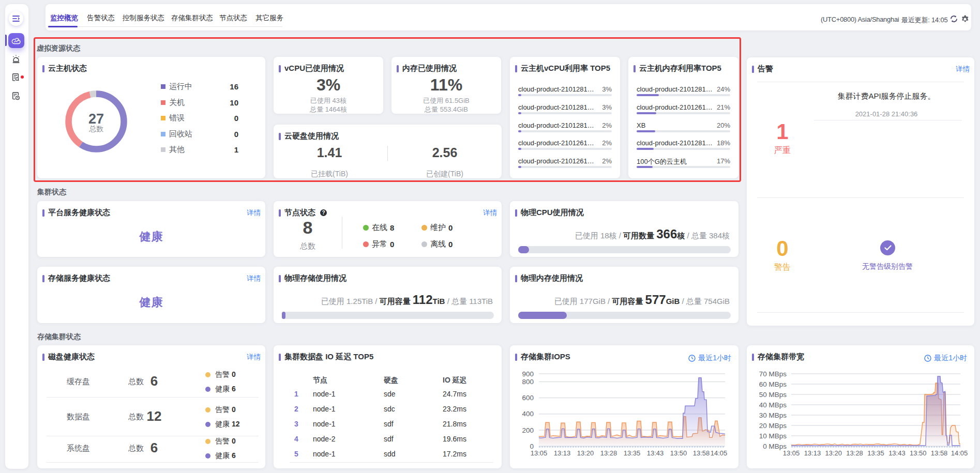 The height and width of the screenshot is (473, 980). I want to click on svg-text: 900, so click(527, 374).